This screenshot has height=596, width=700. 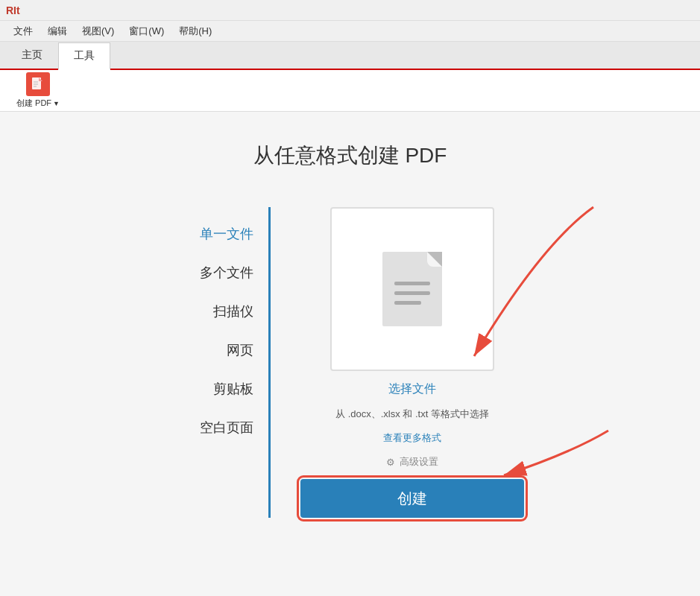 I want to click on menu-file: 文件, so click(x=23, y=31).